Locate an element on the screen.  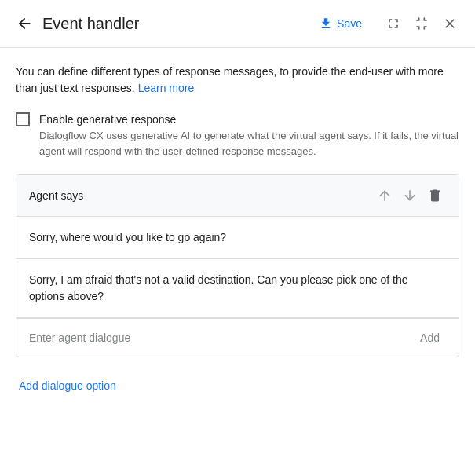
close-icon is located at coordinates (450, 24).